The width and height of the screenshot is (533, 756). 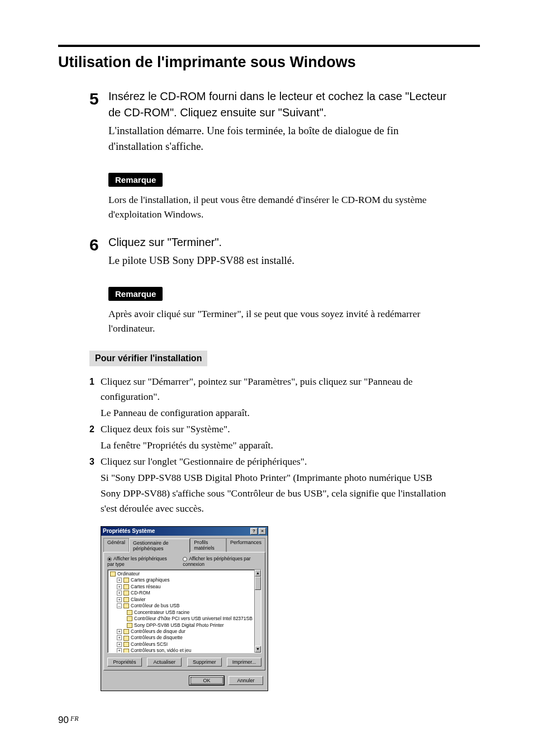 What do you see at coordinates (258, 583) in the screenshot?
I see `scroll-thumb` at bounding box center [258, 583].